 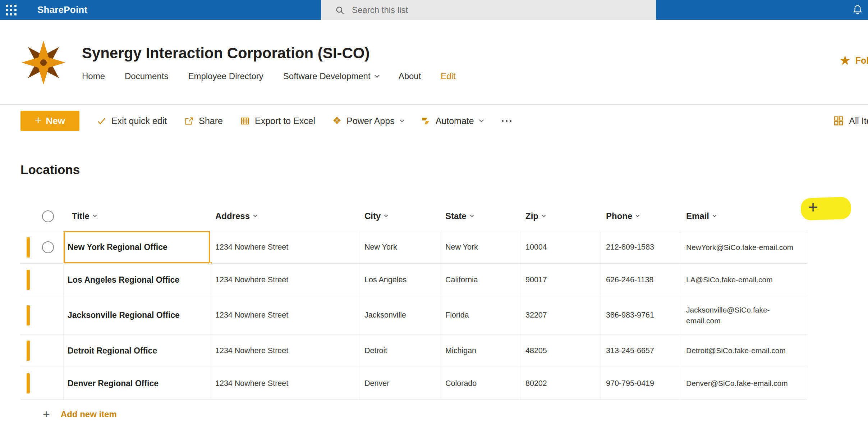 What do you see at coordinates (48, 247) in the screenshot?
I see `row-select-checkbox` at bounding box center [48, 247].